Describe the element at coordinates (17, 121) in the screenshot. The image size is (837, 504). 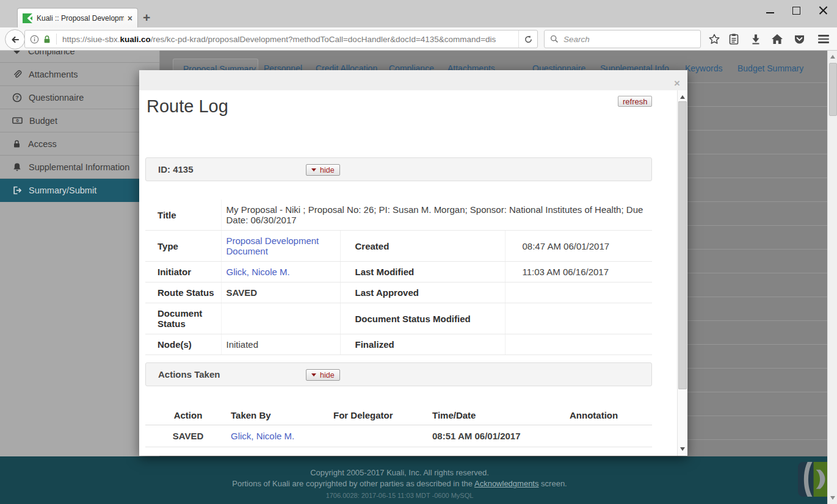
I see `banknote-icon: 0` at that location.